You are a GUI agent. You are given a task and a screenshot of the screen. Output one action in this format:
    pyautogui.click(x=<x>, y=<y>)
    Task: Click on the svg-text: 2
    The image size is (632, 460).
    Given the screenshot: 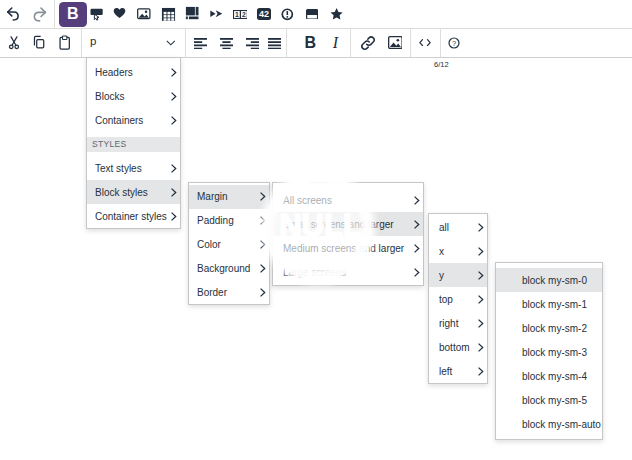 What is the action you would take?
    pyautogui.click(x=243, y=14)
    